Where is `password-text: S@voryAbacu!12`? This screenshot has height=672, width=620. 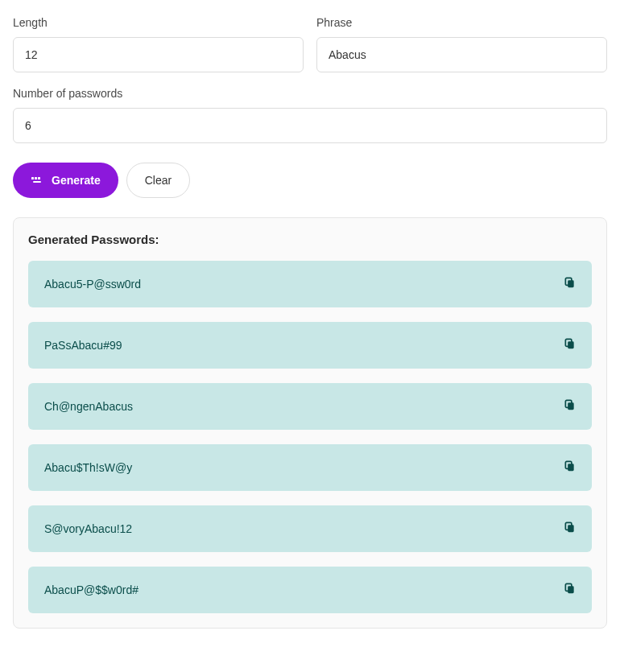 password-text: S@voryAbacu!12 is located at coordinates (89, 529).